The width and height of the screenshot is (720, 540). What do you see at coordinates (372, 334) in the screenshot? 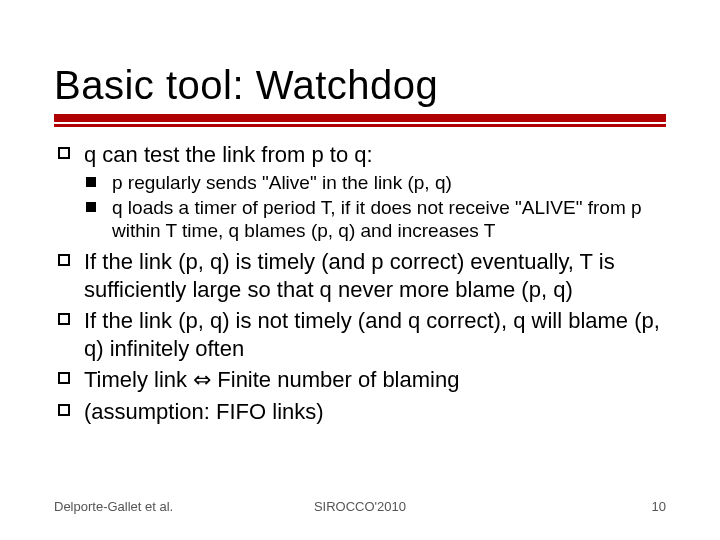
I see `bullet-text: If the link (p, q) is not timely (and q …` at bounding box center [372, 334].